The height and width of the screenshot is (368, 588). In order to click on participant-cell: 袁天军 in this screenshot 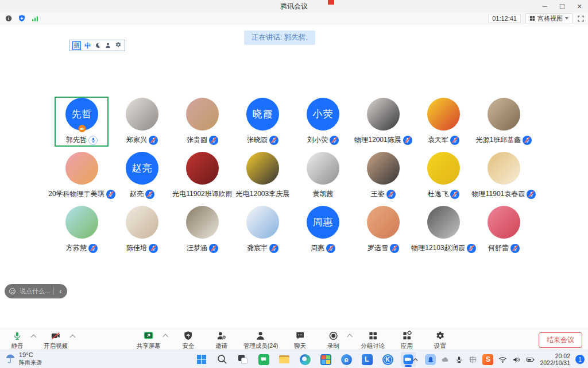, I will do `click(443, 122)`.